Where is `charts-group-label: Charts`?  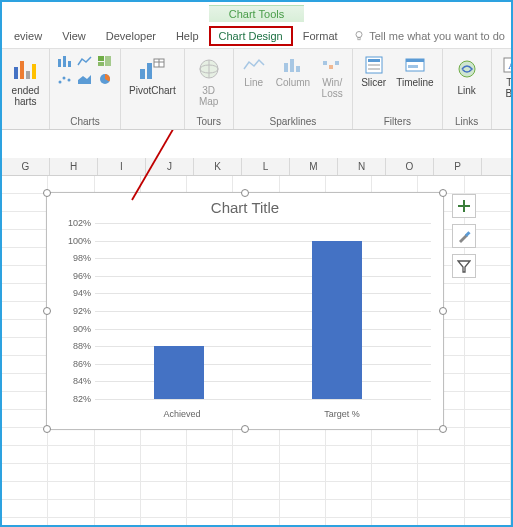 charts-group-label: Charts is located at coordinates (84, 122).